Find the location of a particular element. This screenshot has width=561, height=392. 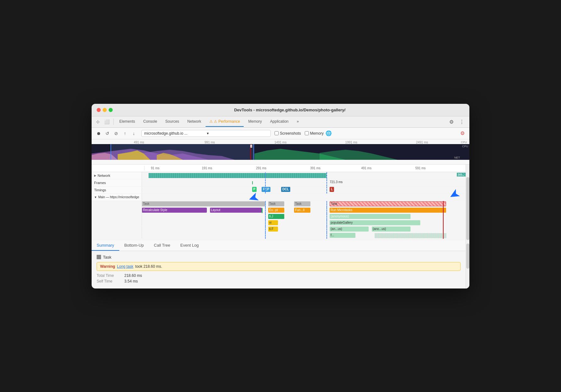

tab-application: Application is located at coordinates (280, 122).